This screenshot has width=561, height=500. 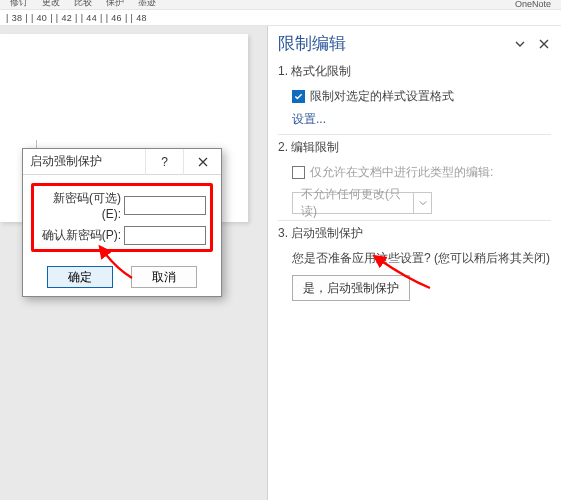 What do you see at coordinates (544, 44) in the screenshot?
I see `panel-close-icon` at bounding box center [544, 44].